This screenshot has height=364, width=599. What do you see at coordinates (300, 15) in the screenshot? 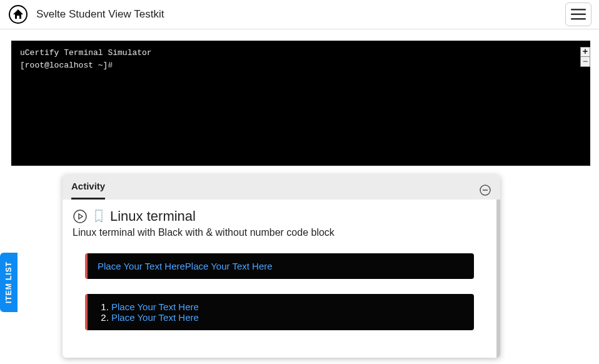
I see `app-header: Svelte Student View Testkit` at bounding box center [300, 15].